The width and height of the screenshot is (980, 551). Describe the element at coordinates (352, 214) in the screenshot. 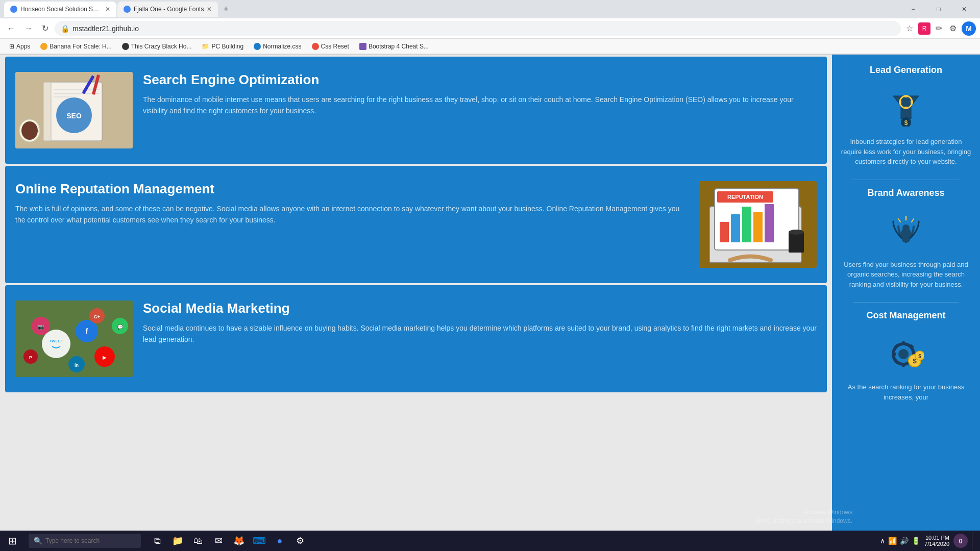

I see `reputation-description: The web is full of opinions, and some of…` at that location.